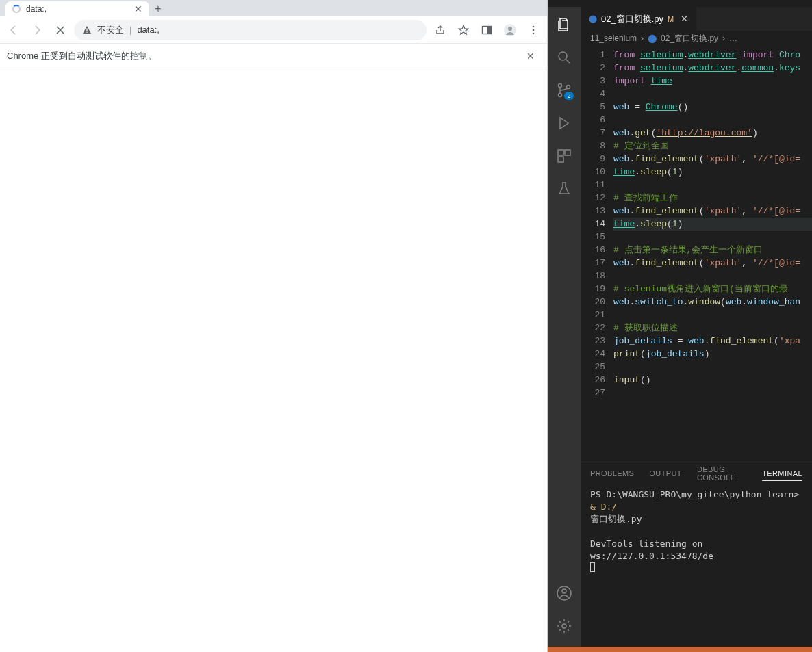 This screenshot has height=652, width=812. Describe the element at coordinates (533, 30) in the screenshot. I see `dots-vertical-icon` at that location.